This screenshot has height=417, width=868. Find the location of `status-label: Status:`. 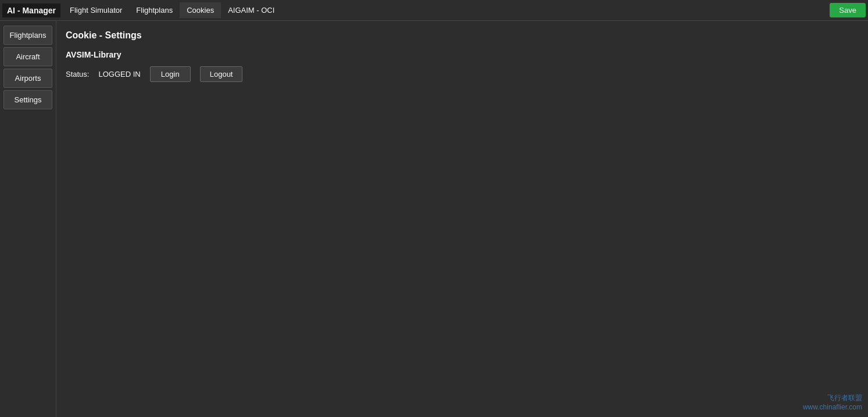

status-label: Status: is located at coordinates (77, 74).